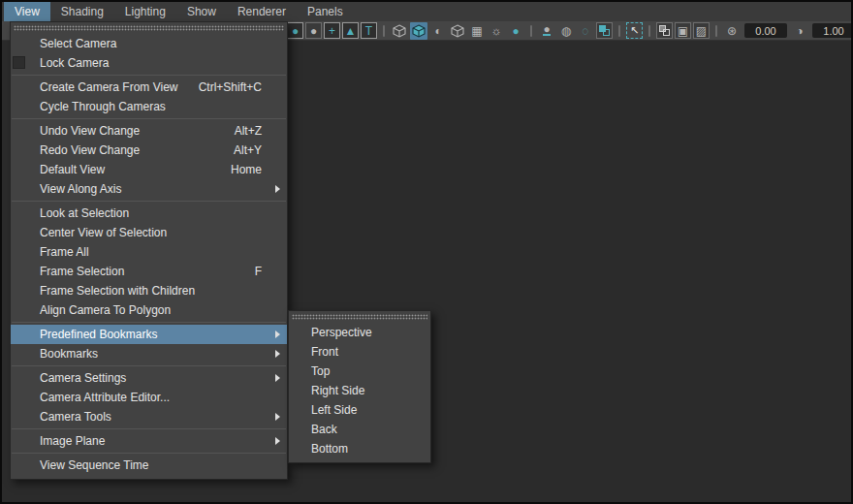 The height and width of the screenshot is (504, 853). What do you see at coordinates (27, 12) in the screenshot?
I see `menubar-item-view: View` at bounding box center [27, 12].